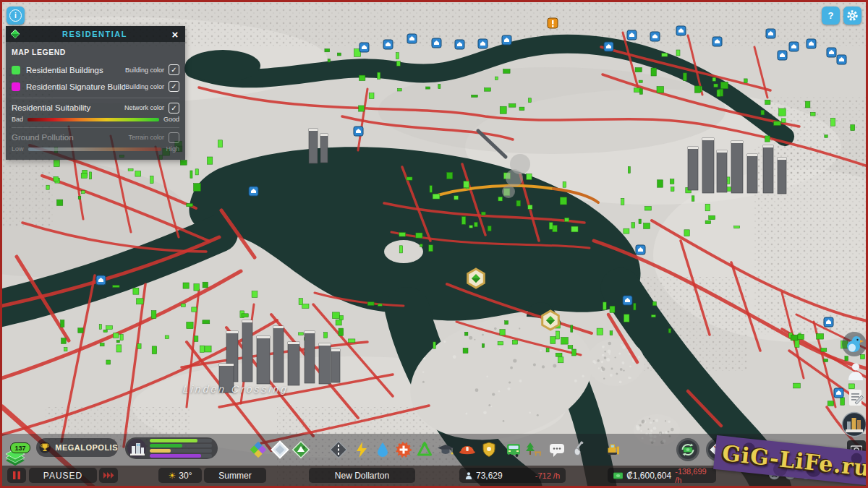  I want to click on tool-bulldozer-button, so click(613, 450).